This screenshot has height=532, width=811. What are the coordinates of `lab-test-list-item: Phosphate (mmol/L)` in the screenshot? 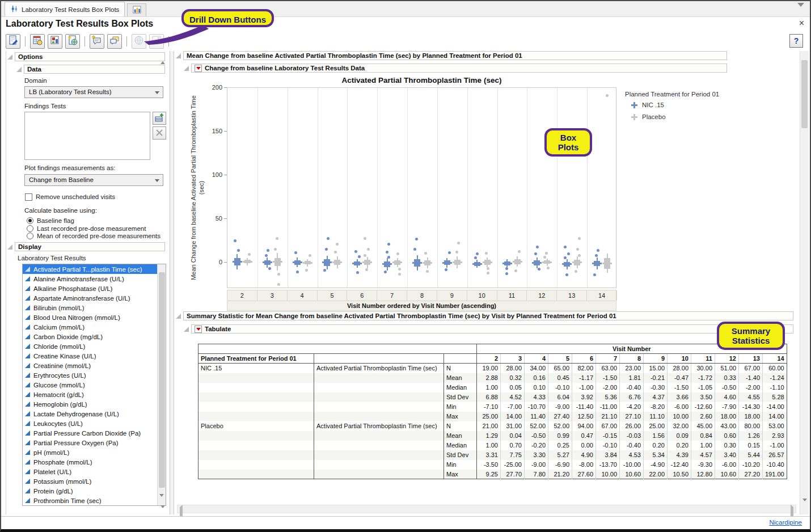 It's located at (90, 462).